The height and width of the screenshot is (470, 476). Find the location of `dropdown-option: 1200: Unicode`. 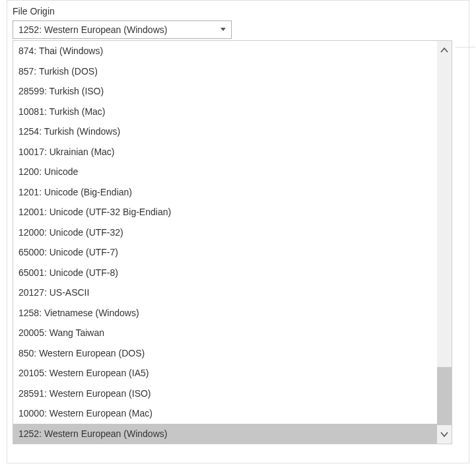

dropdown-option: 1200: Unicode is located at coordinates (225, 172).